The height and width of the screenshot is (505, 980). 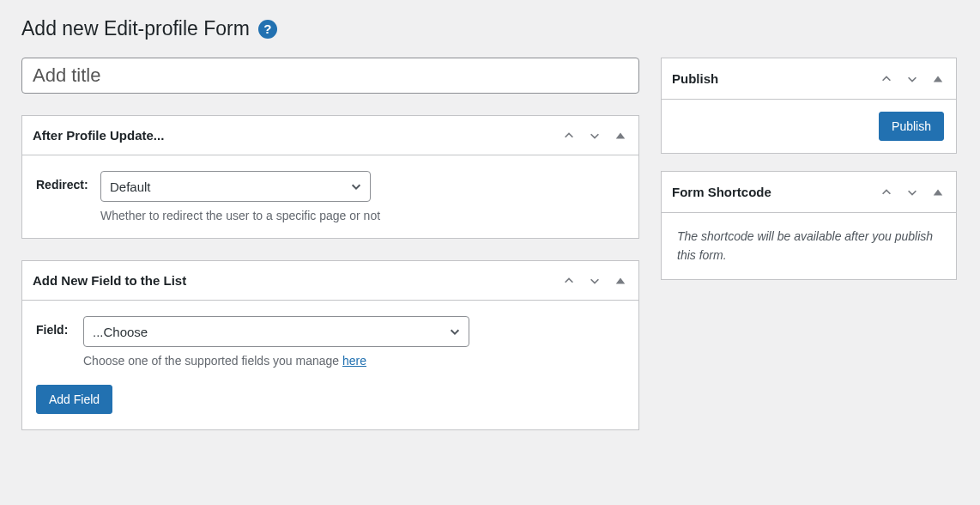 What do you see at coordinates (110, 280) in the screenshot?
I see `panel-title: Add New Field to the List` at bounding box center [110, 280].